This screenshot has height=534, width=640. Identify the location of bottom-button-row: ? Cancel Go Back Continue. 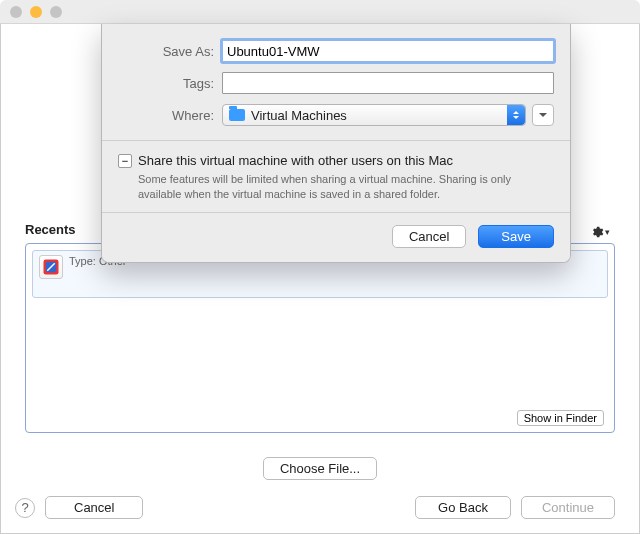
(315, 508).